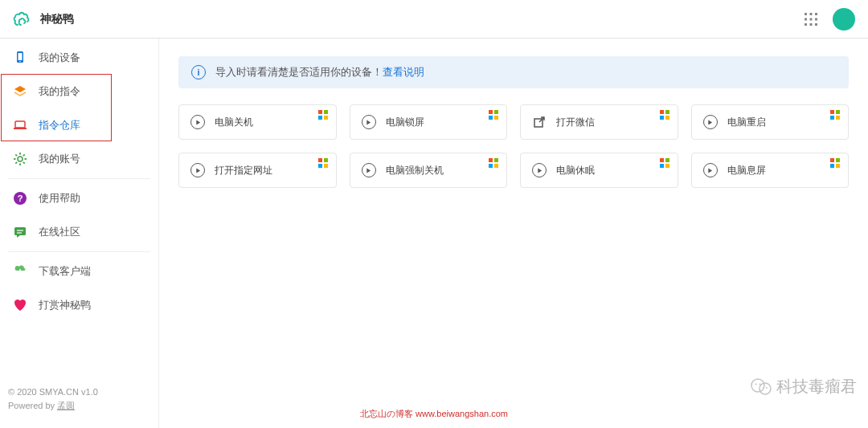 This screenshot has width=868, height=428. Describe the element at coordinates (747, 122) in the screenshot. I see `card-label: 电脑重启` at that location.